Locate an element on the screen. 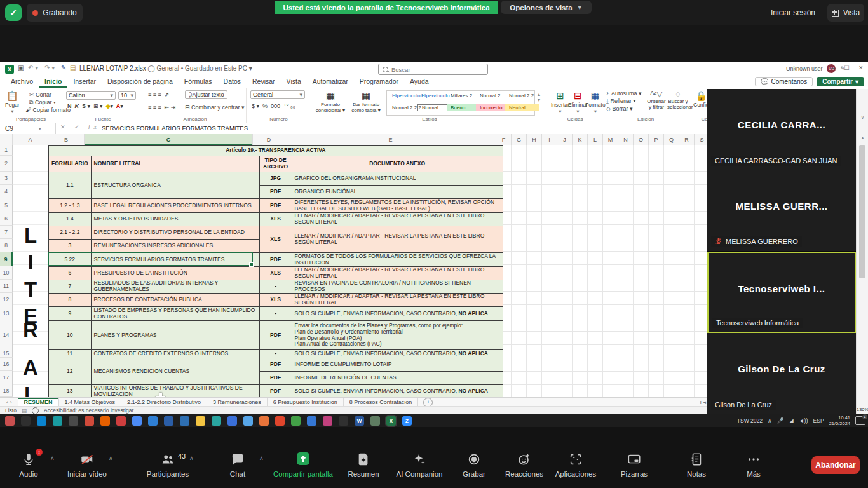 This screenshot has width=868, height=488. participant-tile-cecilia-carrasco-gad-san-juan: CECILIA CARRA...CECILIA CARRASCO-GAD SAN… is located at coordinates (782, 130).